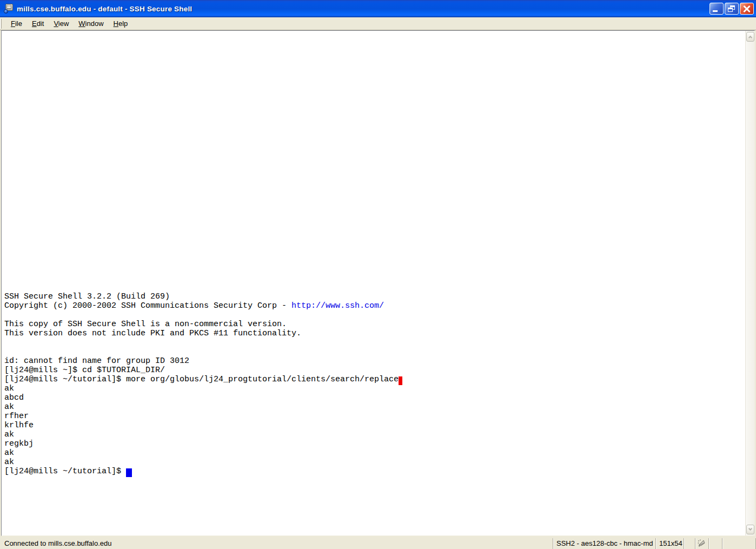 The height and width of the screenshot is (549, 756). I want to click on terminal-line: [lj24@mills ~]$ cd $TUTORIAL_DIR/, so click(374, 370).